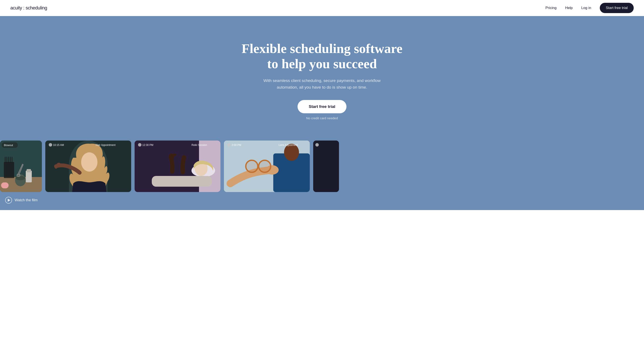 The width and height of the screenshot is (644, 339). I want to click on svg-text: 2:00 PM, so click(236, 145).